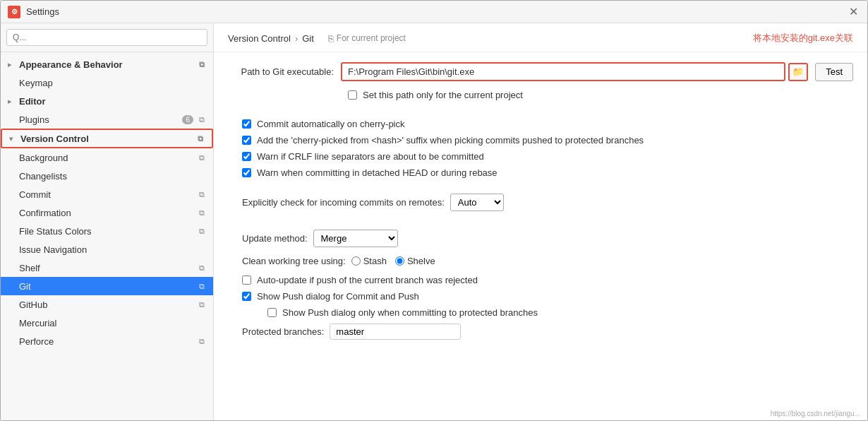  Describe the element at coordinates (107, 37) in the screenshot. I see `search-input` at that location.